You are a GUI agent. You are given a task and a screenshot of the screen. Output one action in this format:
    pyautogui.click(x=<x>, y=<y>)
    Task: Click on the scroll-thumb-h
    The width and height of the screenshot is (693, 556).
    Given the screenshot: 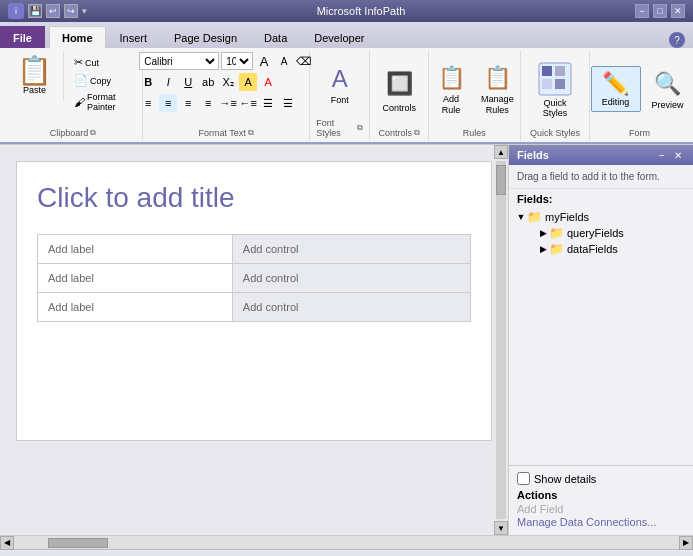 What is the action you would take?
    pyautogui.click(x=78, y=543)
    